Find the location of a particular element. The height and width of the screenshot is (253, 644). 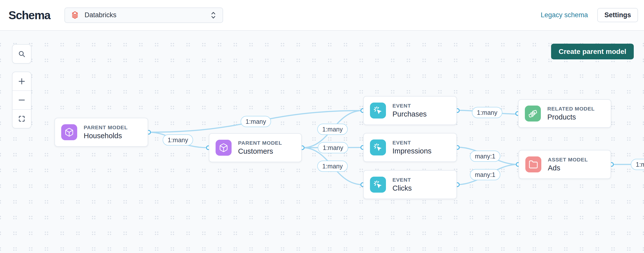

node-customers: PARENT MODELCustomers is located at coordinates (255, 148).